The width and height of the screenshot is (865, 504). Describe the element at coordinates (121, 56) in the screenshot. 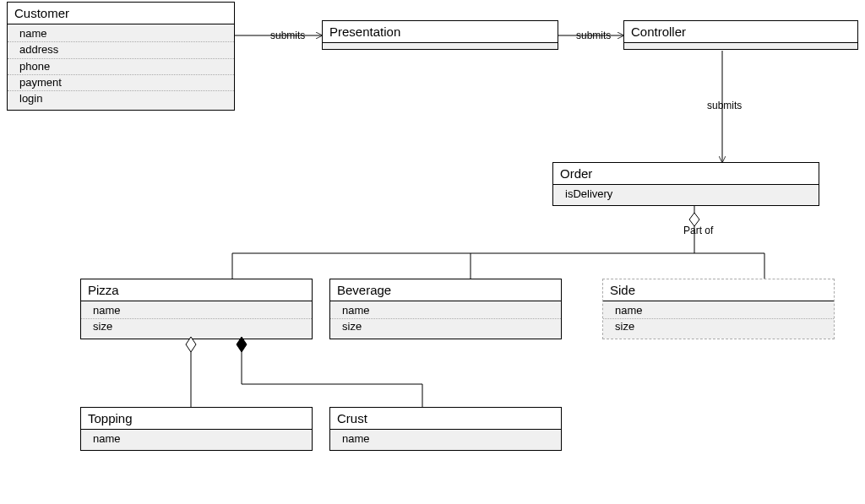

I see `class-customer: Customer name address phone payment logi…` at that location.